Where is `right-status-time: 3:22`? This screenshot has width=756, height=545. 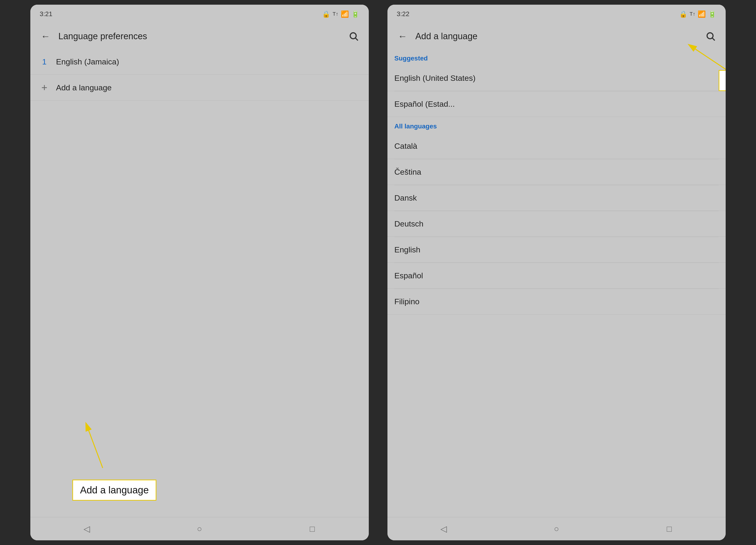 right-status-time: 3:22 is located at coordinates (403, 14).